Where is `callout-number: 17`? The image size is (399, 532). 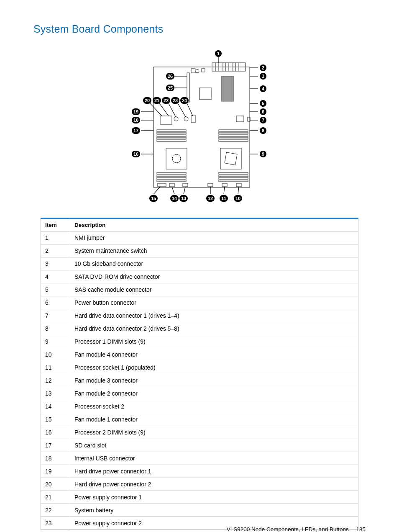
callout-number: 17 is located at coordinates (136, 131).